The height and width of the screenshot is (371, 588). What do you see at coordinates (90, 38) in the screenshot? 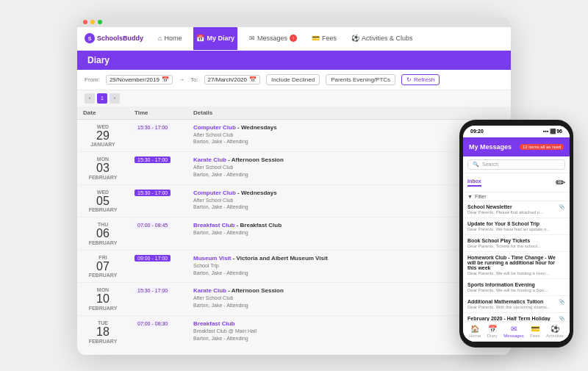
I see `logo-icon: S` at bounding box center [90, 38].